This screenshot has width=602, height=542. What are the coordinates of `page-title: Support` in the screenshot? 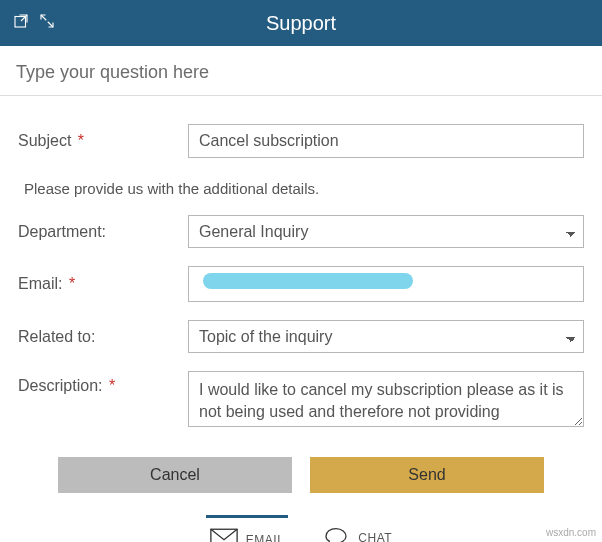 It's located at (301, 24).